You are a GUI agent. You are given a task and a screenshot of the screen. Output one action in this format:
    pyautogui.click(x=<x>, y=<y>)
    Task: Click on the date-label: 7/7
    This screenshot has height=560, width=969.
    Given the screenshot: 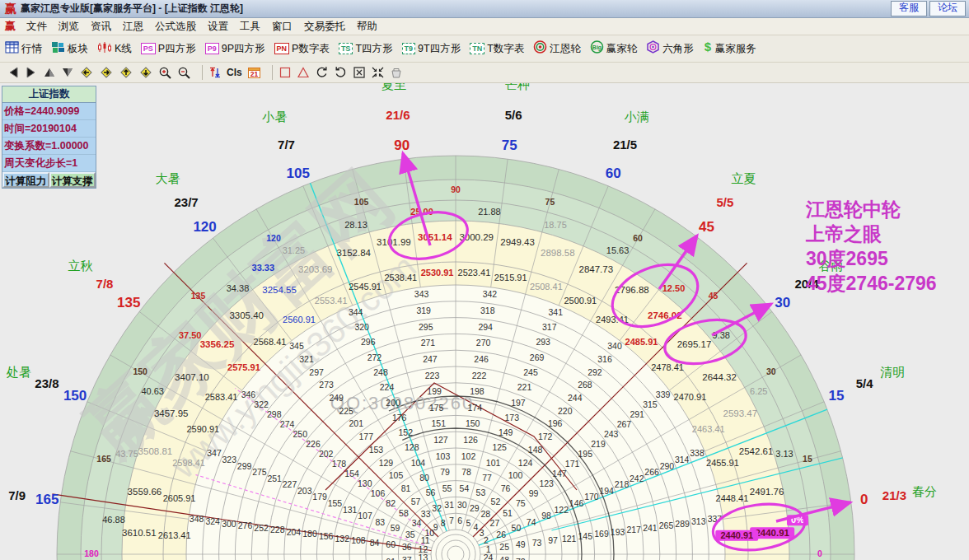 What is the action you would take?
    pyautogui.click(x=287, y=145)
    